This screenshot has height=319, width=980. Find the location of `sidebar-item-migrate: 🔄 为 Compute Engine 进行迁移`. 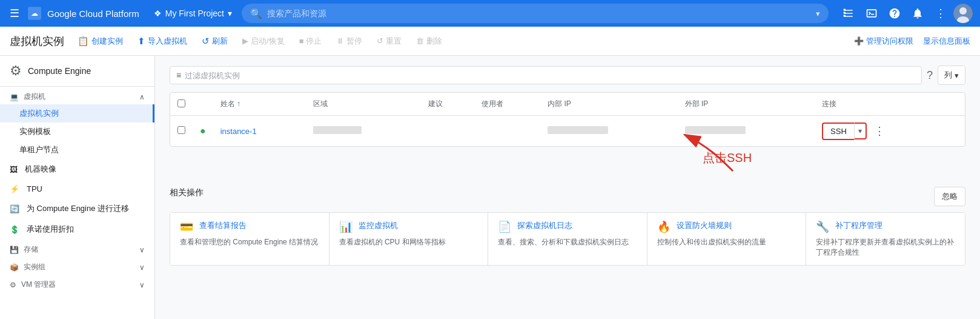

sidebar-item-migrate: 🔄 为 Compute Engine 进行迁移 is located at coordinates (78, 209).